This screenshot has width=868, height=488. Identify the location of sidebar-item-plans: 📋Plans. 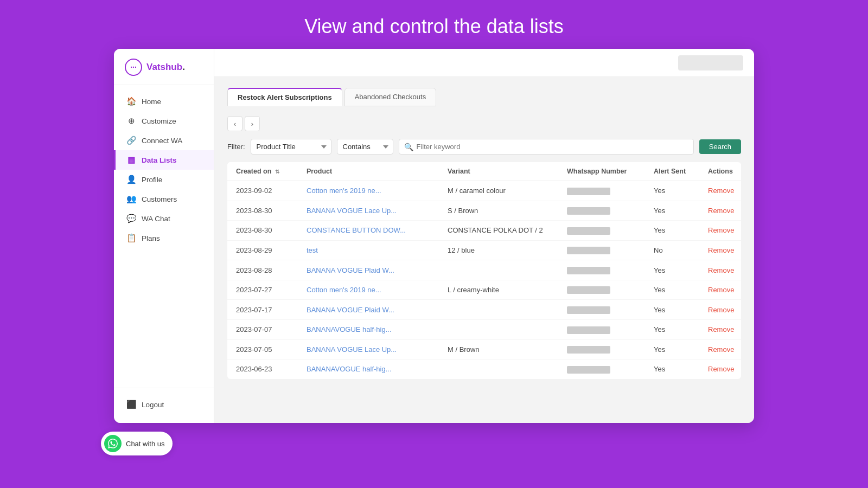
(164, 238).